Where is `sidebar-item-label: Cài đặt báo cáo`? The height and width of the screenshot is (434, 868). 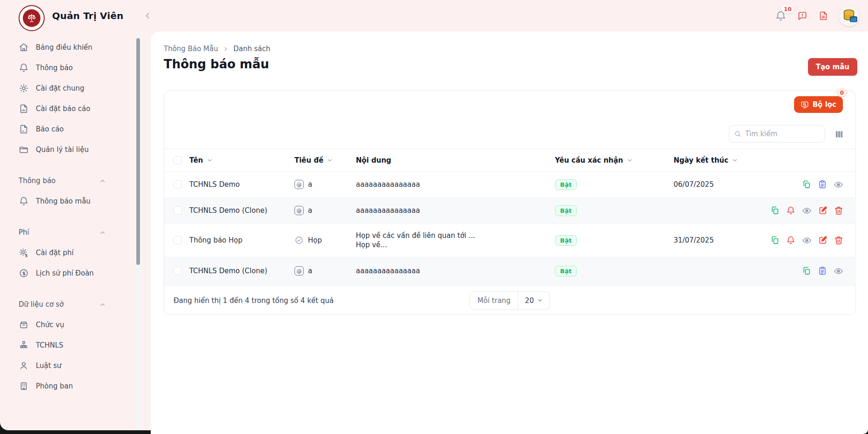 sidebar-item-label: Cài đặt báo cáo is located at coordinates (63, 109).